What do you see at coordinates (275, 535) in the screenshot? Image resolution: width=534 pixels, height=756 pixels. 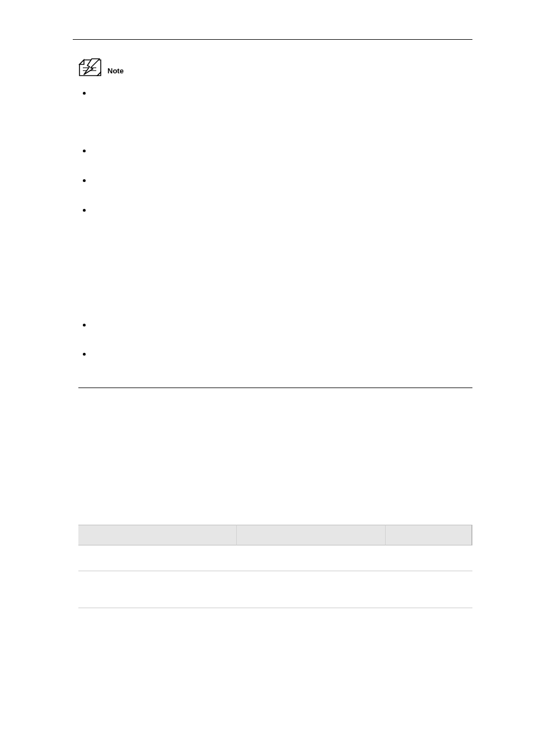 I see `table-header-row` at bounding box center [275, 535].